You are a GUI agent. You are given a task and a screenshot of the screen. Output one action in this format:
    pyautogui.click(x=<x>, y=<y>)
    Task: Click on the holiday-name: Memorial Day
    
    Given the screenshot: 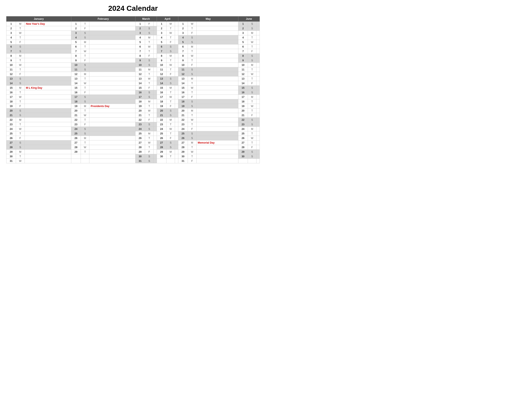 What is the action you would take?
    pyautogui.click(x=206, y=143)
    